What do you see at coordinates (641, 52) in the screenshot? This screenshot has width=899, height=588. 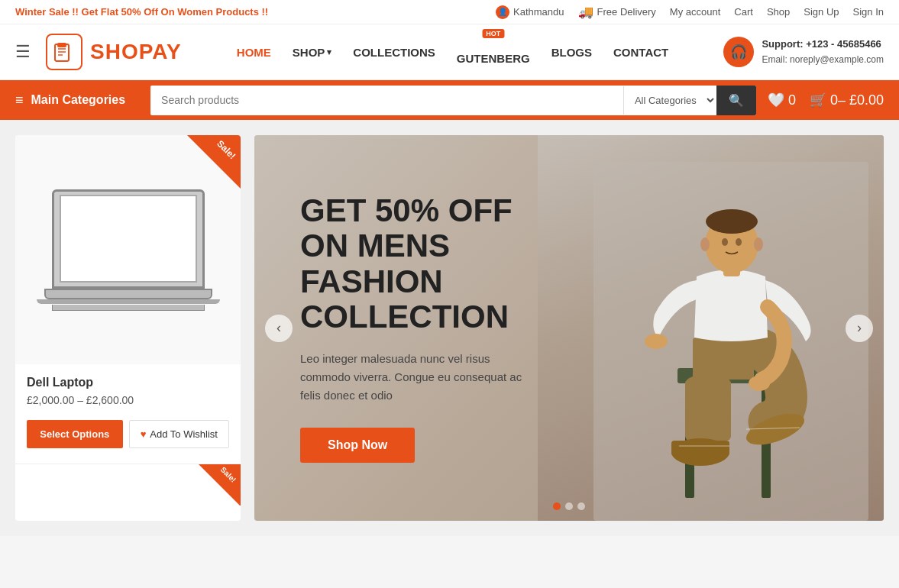 I see `nav-contact: CONTACT` at bounding box center [641, 52].